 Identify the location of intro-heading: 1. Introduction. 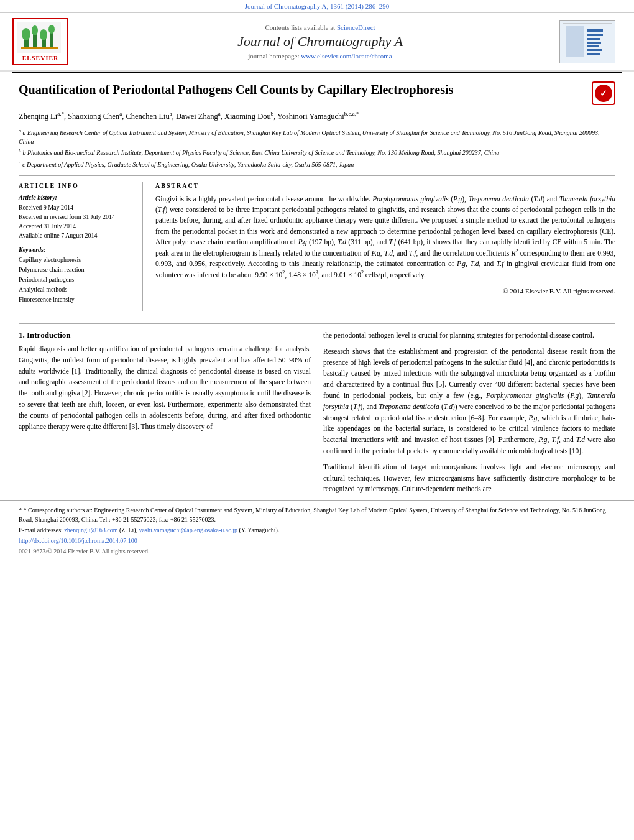
(165, 335).